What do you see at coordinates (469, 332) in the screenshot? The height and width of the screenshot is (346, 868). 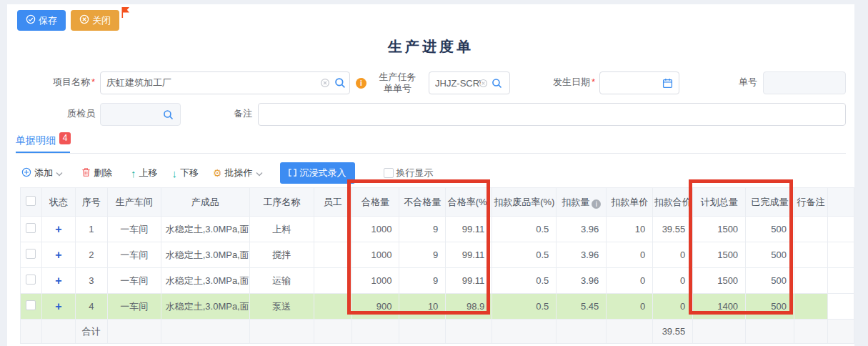 I see `summary-qualified-rate` at bounding box center [469, 332].